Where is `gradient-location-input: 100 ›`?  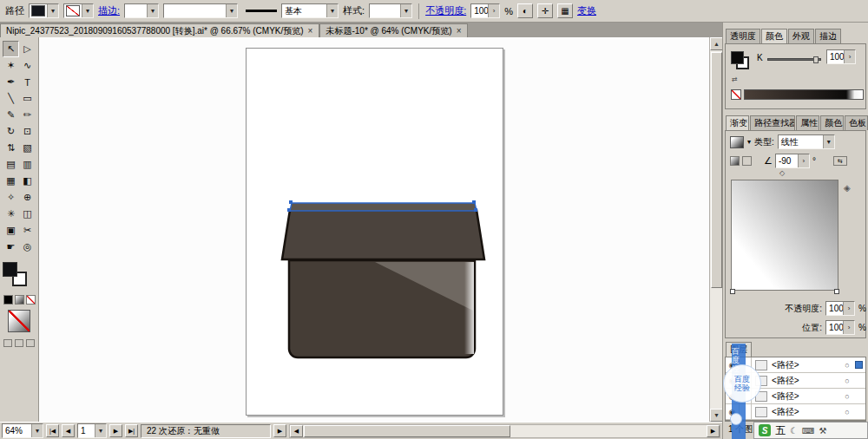 gradient-location-input: 100 › is located at coordinates (840, 328).